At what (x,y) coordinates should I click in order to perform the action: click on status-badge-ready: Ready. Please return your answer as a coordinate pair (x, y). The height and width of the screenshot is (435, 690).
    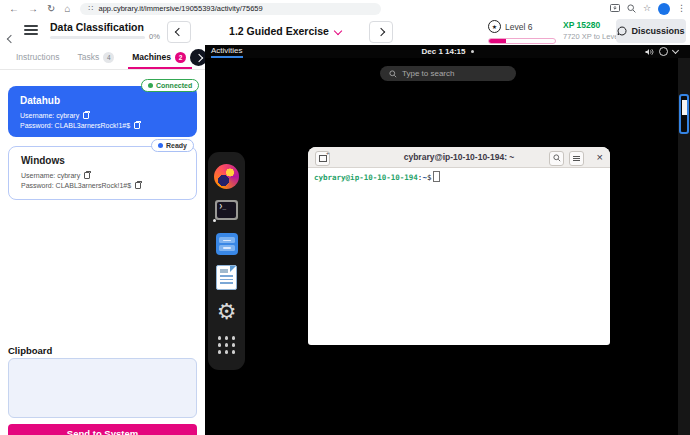
    Looking at the image, I should click on (172, 146).